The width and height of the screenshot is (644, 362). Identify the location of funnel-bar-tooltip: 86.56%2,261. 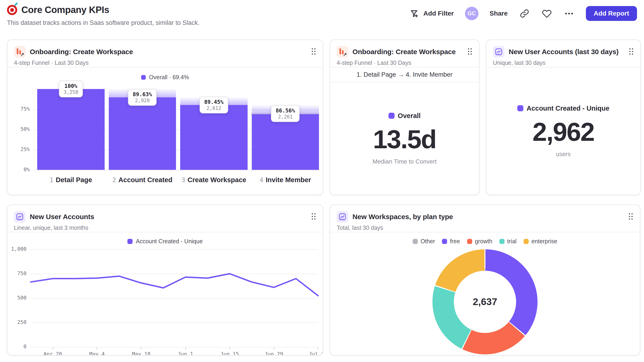
(286, 113).